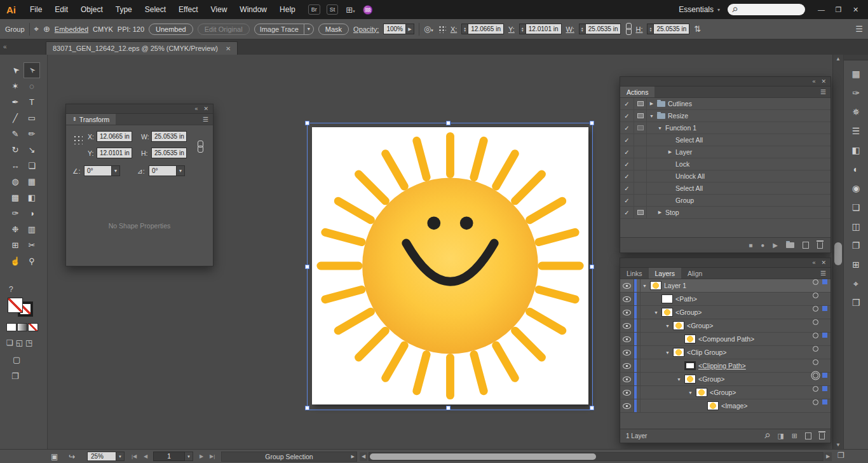  What do you see at coordinates (15, 261) in the screenshot?
I see `hand-tool: ☝` at bounding box center [15, 261].